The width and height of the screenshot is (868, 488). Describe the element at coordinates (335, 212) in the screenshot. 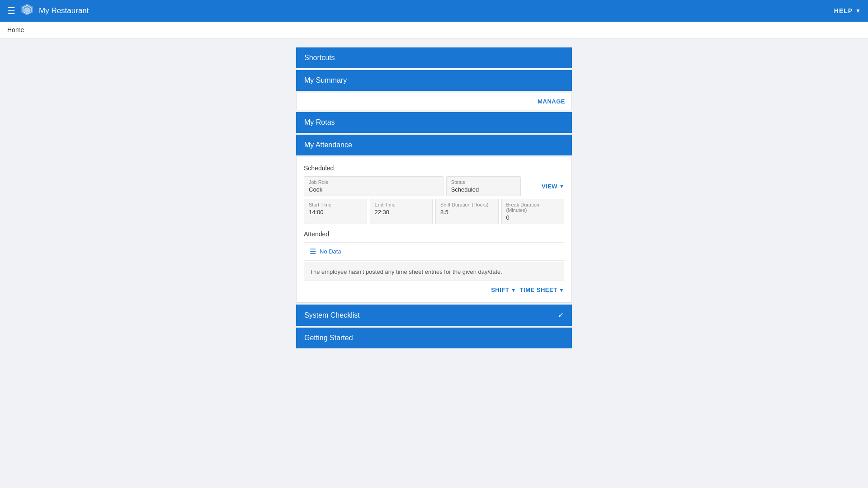

I see `start-time-value: 14:00` at that location.